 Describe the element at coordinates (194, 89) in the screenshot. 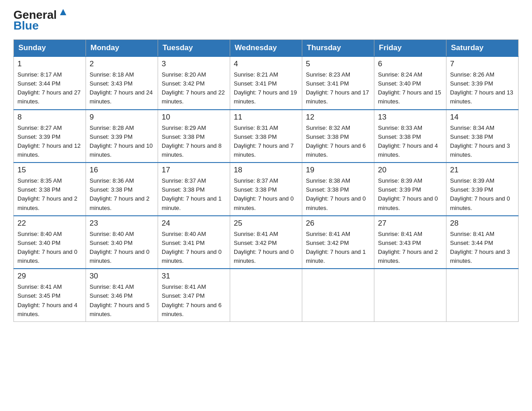

I see `day-info: Sunrise: 8:20 AMSunset: 3:42 PMDaylight:…` at that location.